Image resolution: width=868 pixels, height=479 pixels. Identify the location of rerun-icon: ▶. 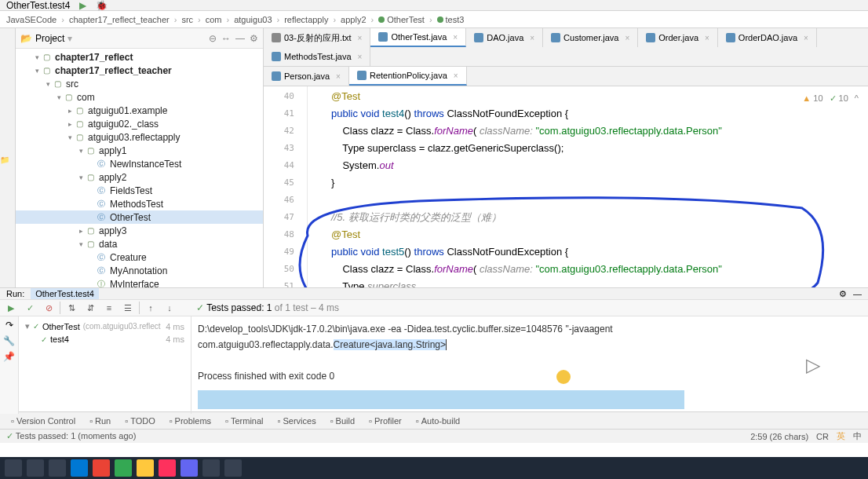
(11, 308).